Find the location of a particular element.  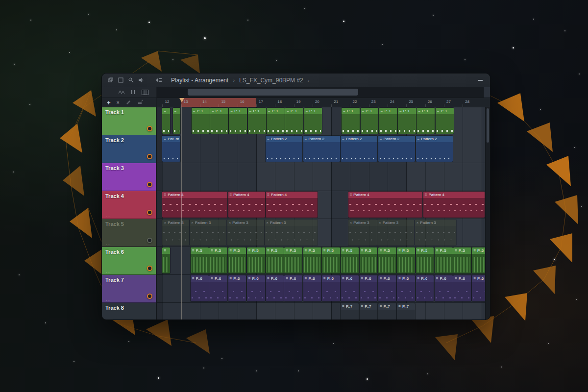

playhead-marker is located at coordinates (182, 100).